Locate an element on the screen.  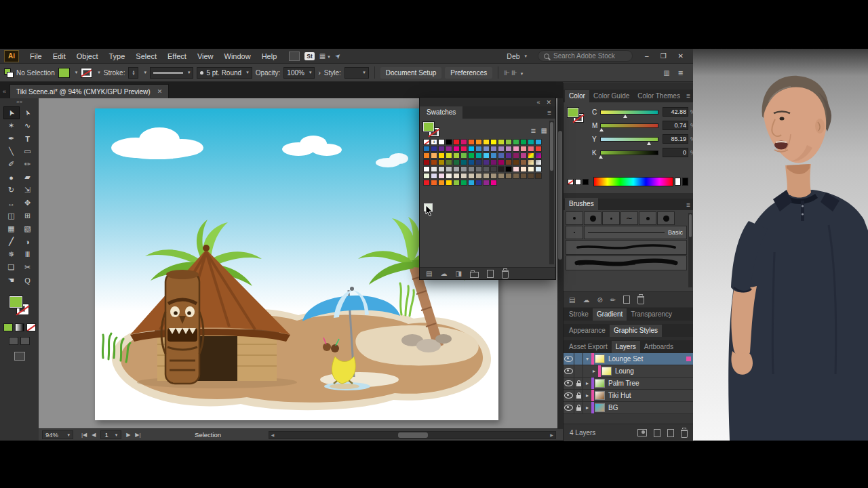
tool-button: ◑ is located at coordinates (28, 241).